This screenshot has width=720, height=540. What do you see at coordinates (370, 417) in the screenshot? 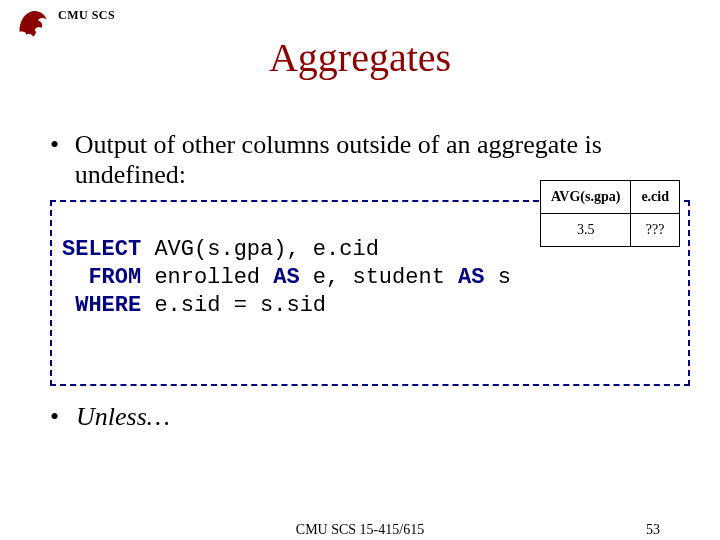
I see `bullet-item: • Unless…` at bounding box center [370, 417].